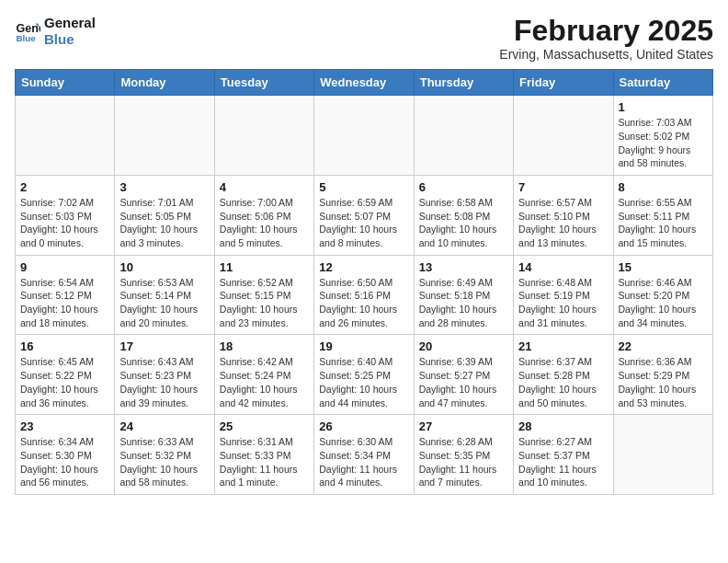 The width and height of the screenshot is (728, 563). Describe the element at coordinates (264, 215) in the screenshot. I see `calendar-cell: 4Sunrise: 7:00 AM Sunset: 5:06 PM Daylig…` at that location.